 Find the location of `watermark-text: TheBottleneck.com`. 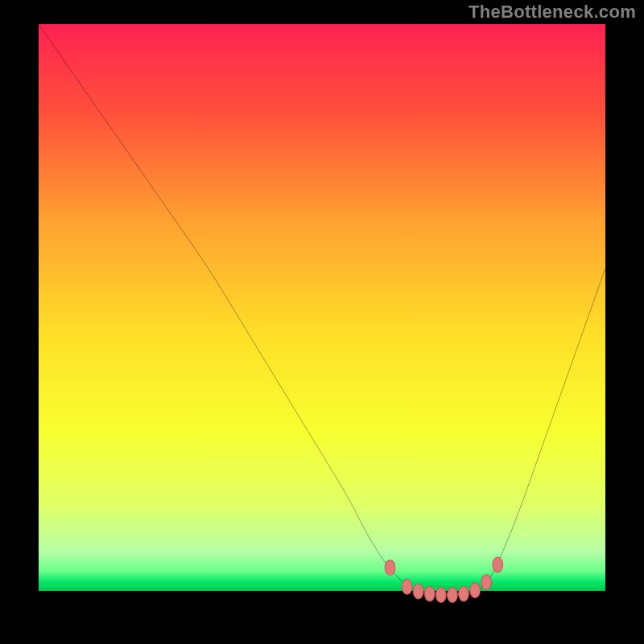

watermark-text: TheBottleneck.com is located at coordinates (552, 12).